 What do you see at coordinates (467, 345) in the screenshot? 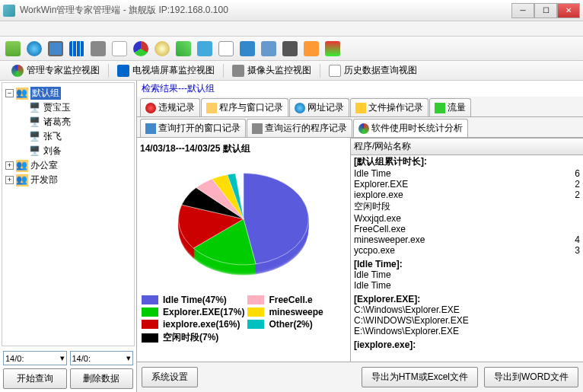
I see `list-group-header: [iexplore.exe]:` at bounding box center [467, 345].